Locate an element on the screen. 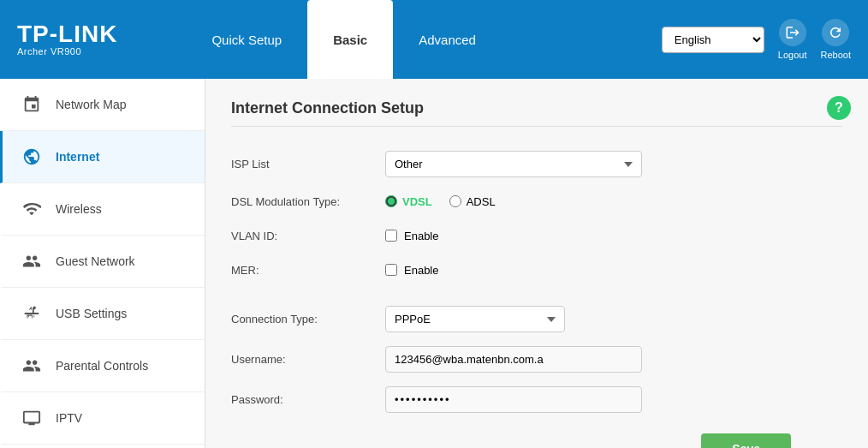  internet-icon is located at coordinates (32, 157).